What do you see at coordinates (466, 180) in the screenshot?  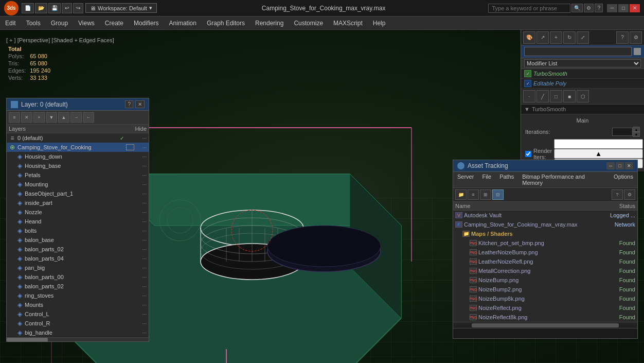 I see `asset-menu-item-server: Server` at bounding box center [466, 180].